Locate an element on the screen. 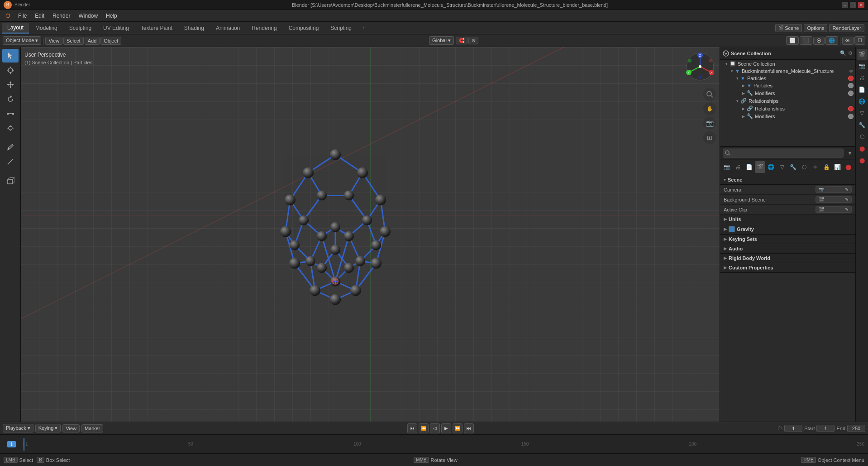 The width and height of the screenshot is (868, 466). clip-dropper: ✎ is located at coordinates (847, 209).